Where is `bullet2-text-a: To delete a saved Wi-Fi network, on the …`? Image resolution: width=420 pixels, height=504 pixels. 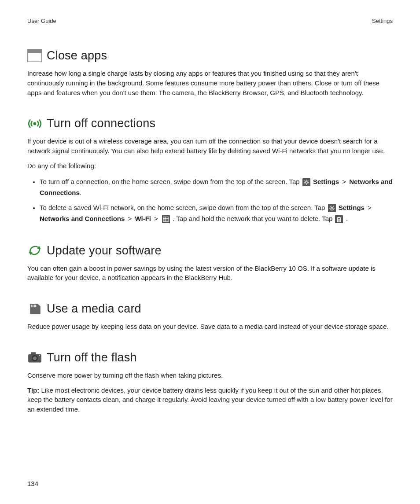 bullet2-text-a: To delete a saved Wi-Fi network, on the … is located at coordinates (183, 208).